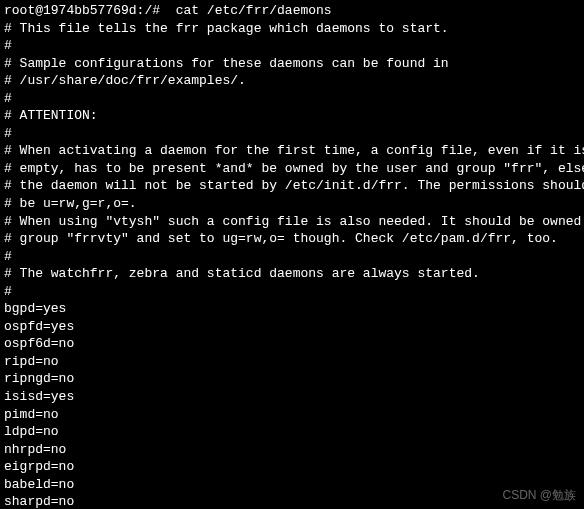 This screenshot has height=509, width=584. I want to click on daemon-config-line: pimd=no, so click(292, 415).